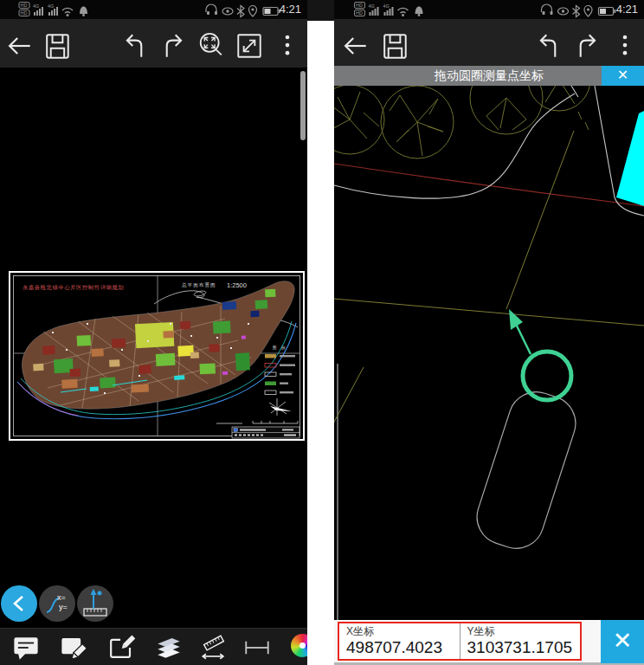  I want to click on tree-canopies, so click(462, 122).